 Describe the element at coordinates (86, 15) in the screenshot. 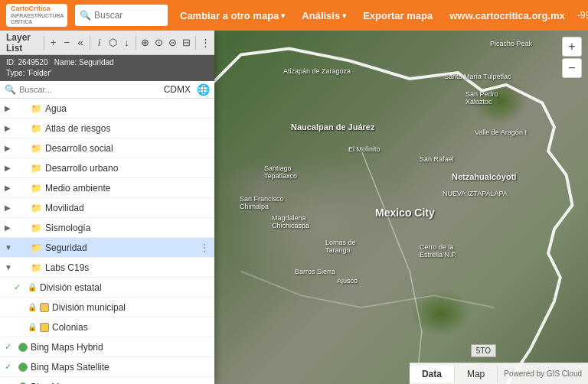

I see `search-icon: 🔍` at that location.